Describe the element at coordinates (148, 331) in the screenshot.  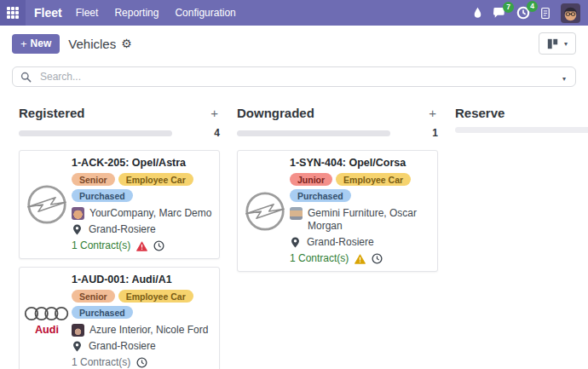
I see `driver-name: Azure Interior, Nicole Ford` at that location.